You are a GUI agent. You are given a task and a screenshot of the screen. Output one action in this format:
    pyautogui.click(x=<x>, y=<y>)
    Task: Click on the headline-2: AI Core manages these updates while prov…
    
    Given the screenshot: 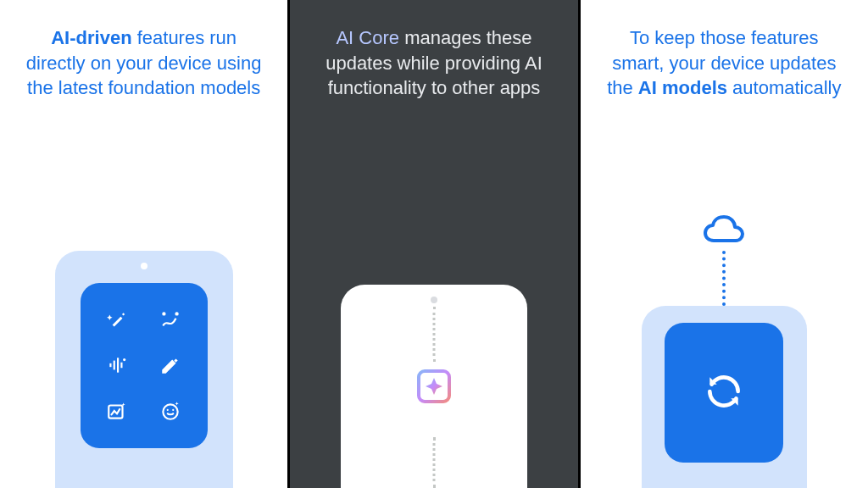 What is the action you would take?
    pyautogui.click(x=434, y=63)
    